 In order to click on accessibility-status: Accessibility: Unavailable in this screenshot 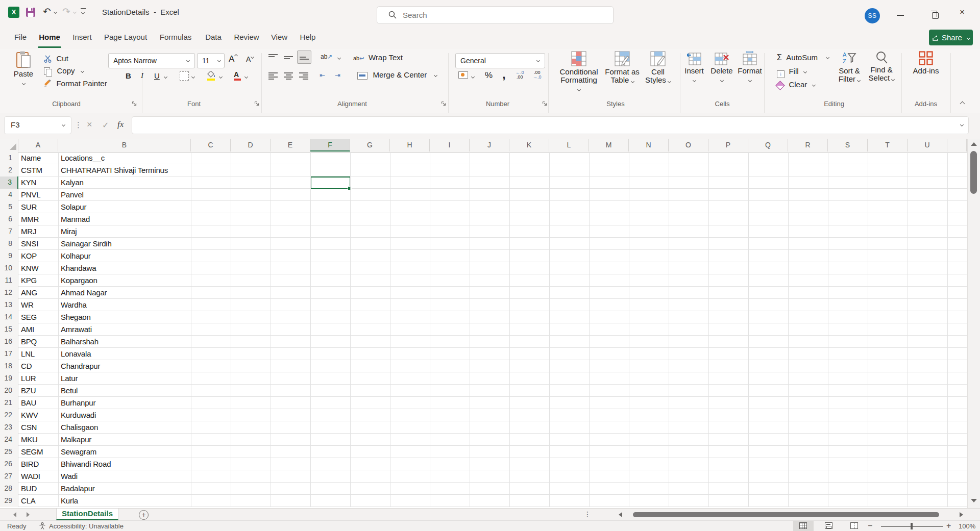, I will do `click(86, 526)`.